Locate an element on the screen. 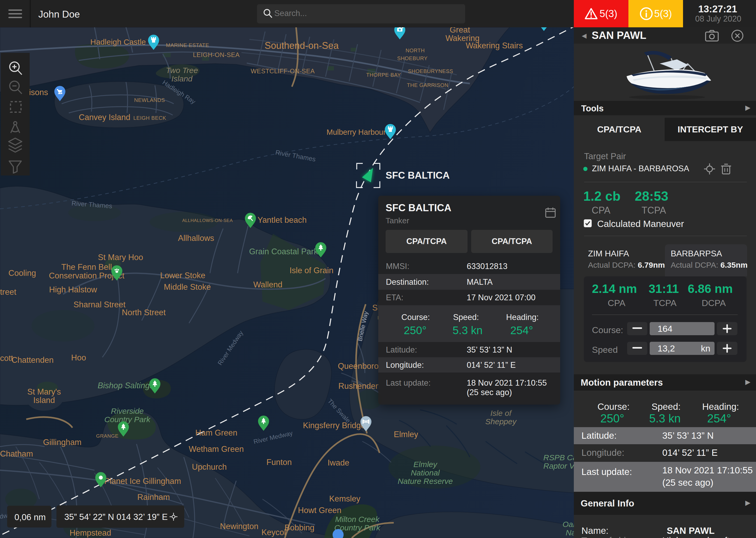  svg-text: Nature Reserve is located at coordinates (425, 481).